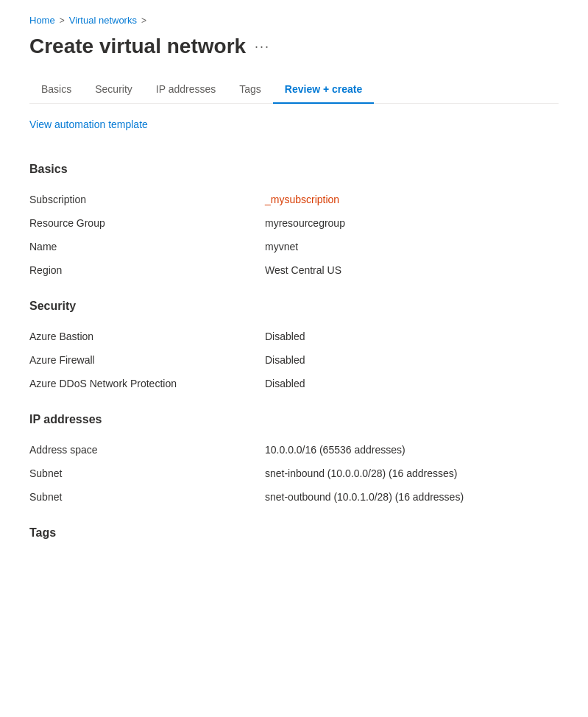 Image resolution: width=588 pixels, height=717 pixels. What do you see at coordinates (324, 90) in the screenshot?
I see `tab-review-create: Review + create` at bounding box center [324, 90].